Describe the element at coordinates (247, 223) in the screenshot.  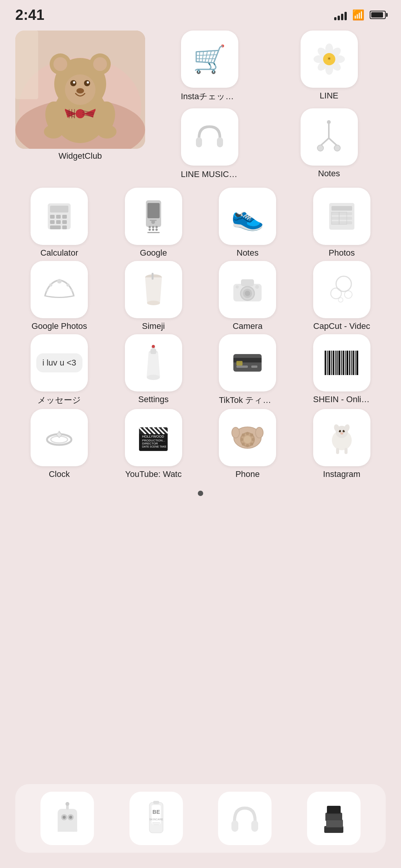
I see `app-notes-2: 👟 Notes` at that location.